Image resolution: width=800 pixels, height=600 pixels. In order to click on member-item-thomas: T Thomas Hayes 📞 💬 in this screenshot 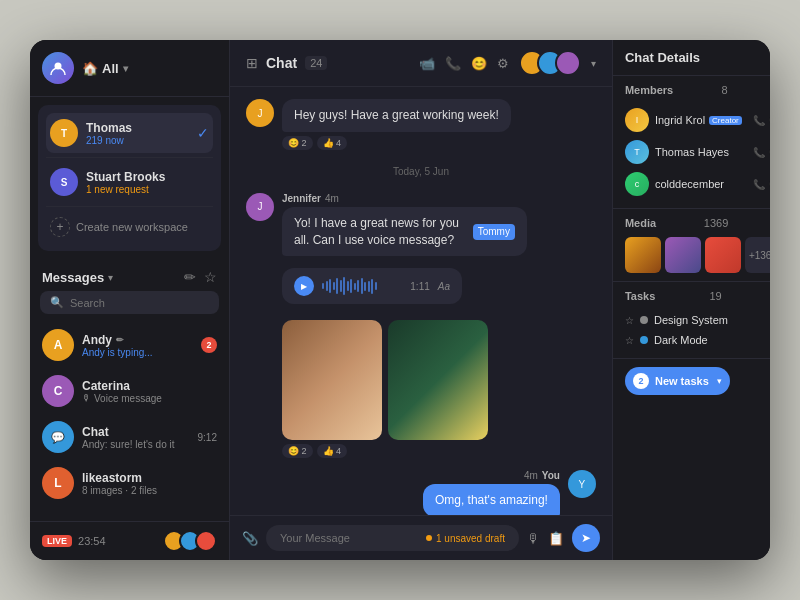, I will do `click(698, 152)`.